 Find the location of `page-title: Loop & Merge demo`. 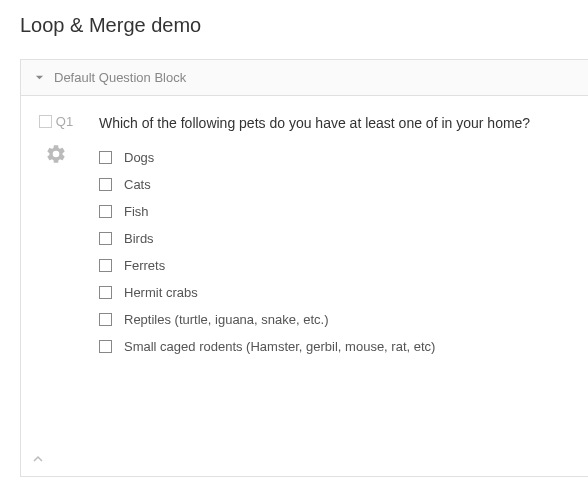

page-title: Loop & Merge demo is located at coordinates (294, 30).